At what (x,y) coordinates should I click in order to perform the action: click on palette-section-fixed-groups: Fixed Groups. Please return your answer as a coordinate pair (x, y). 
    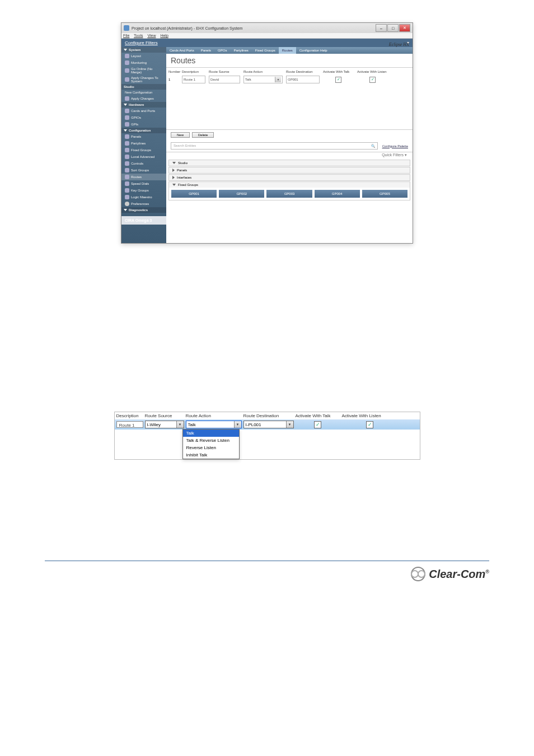
    Looking at the image, I should click on (289, 185).